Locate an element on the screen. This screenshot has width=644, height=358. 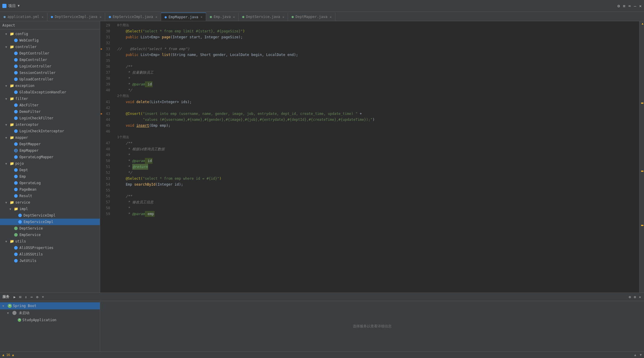
minimize-icon: — is located at coordinates (635, 6).